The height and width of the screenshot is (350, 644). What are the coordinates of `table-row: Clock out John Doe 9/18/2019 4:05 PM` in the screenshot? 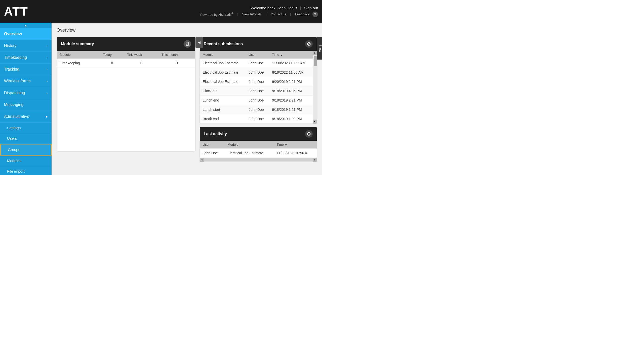 It's located at (256, 91).